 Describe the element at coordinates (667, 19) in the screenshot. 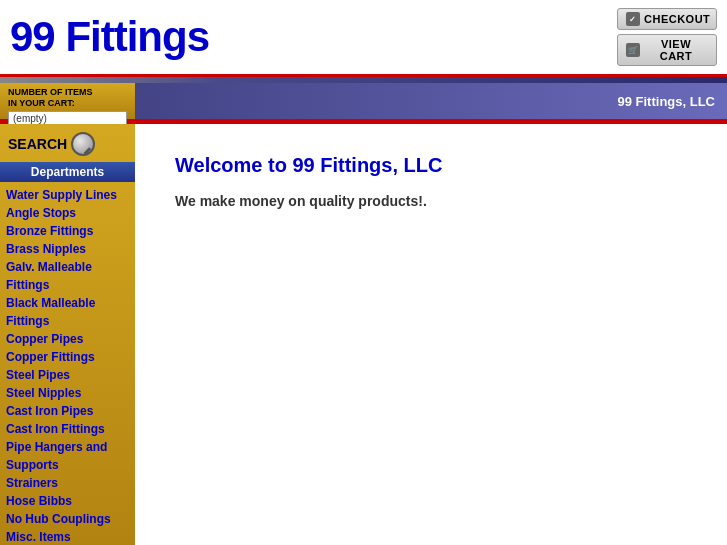

I see `checkout-button: ✓ CHECKOUT` at that location.